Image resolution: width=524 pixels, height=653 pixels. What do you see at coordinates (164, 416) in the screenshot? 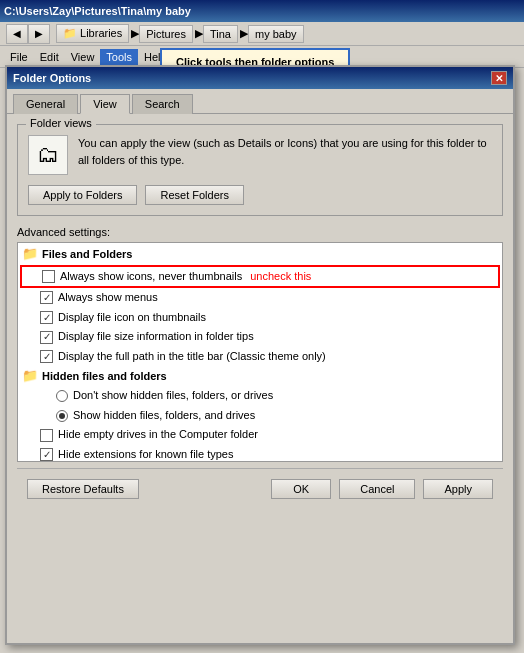
I see `show-hidden-label: Show hidden files, folders, and drives` at bounding box center [164, 416].